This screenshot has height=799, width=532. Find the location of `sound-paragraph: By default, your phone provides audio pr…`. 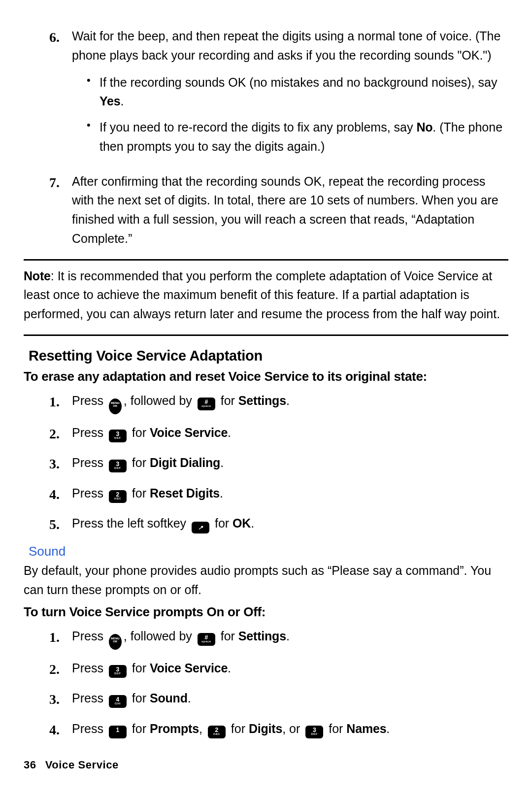

sound-paragraph: By default, your phone provides audio pr… is located at coordinates (266, 580).